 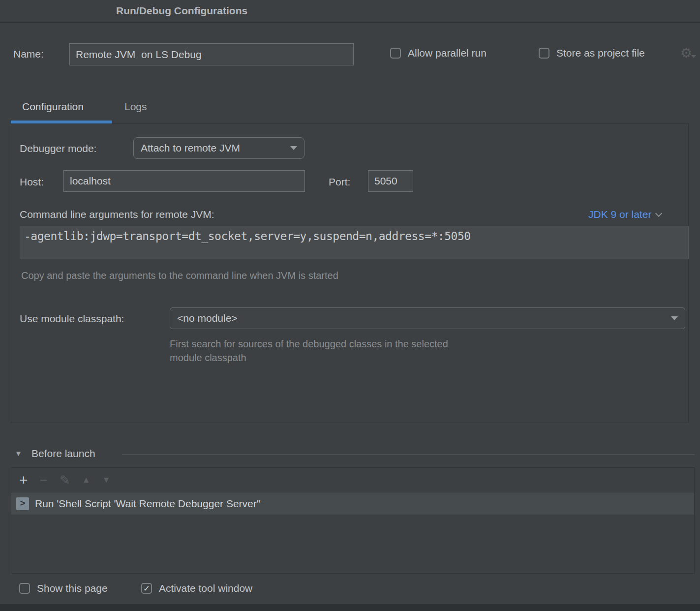 I want to click on host-input-value: localhost, so click(x=91, y=181).